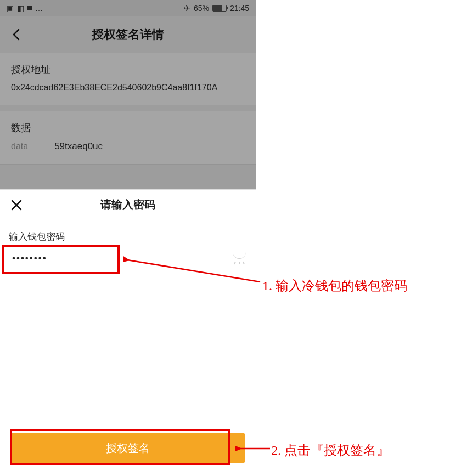 The image size is (461, 476). I want to click on toggle-password-visibility, so click(240, 258).